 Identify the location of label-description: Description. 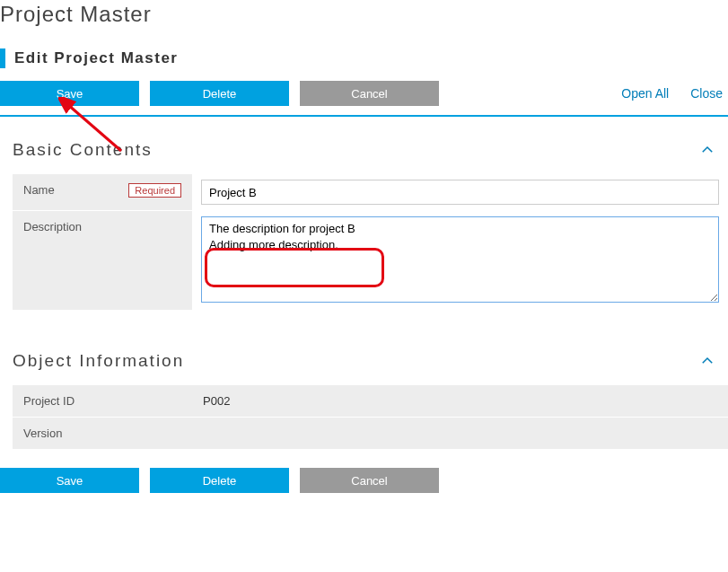
(102, 260).